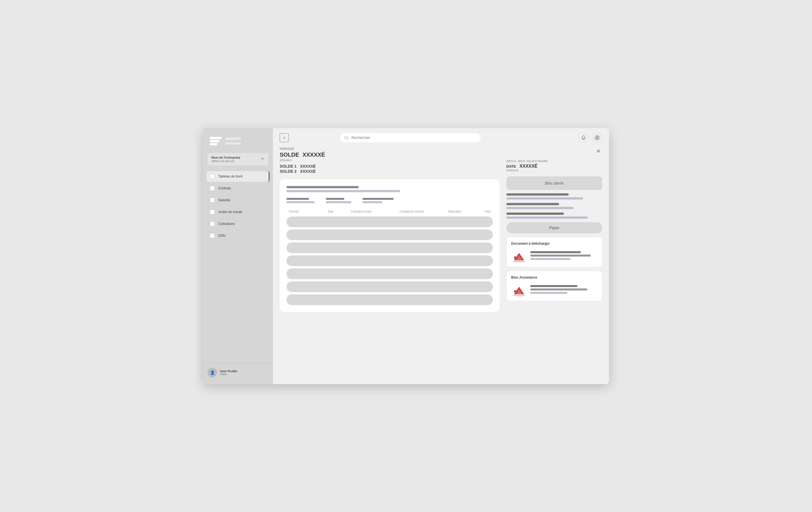  Describe the element at coordinates (289, 155) in the screenshot. I see `solde-title: SOLDE` at that location.